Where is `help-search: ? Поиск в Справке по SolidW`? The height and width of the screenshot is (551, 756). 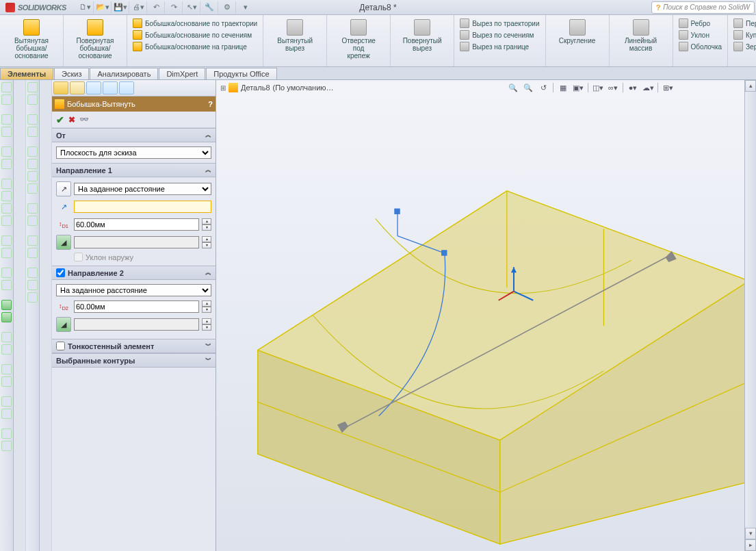
help-search: ? Поиск в Справке по SolidW is located at coordinates (703, 8).